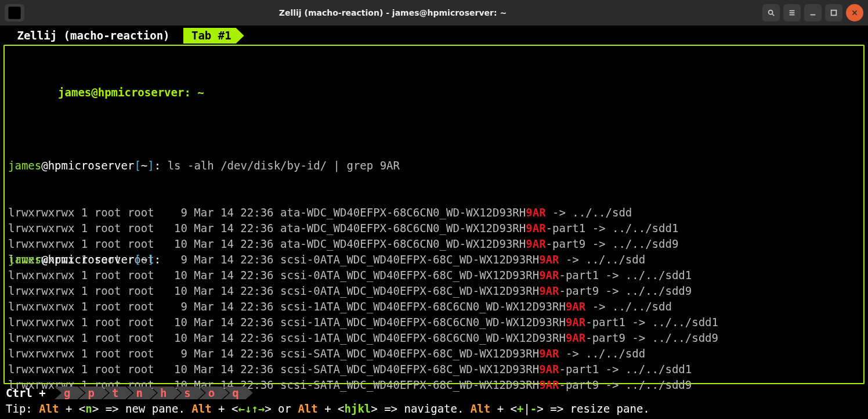 Image resolution: width=868 pixels, height=419 pixels. I want to click on close-button, so click(855, 13).